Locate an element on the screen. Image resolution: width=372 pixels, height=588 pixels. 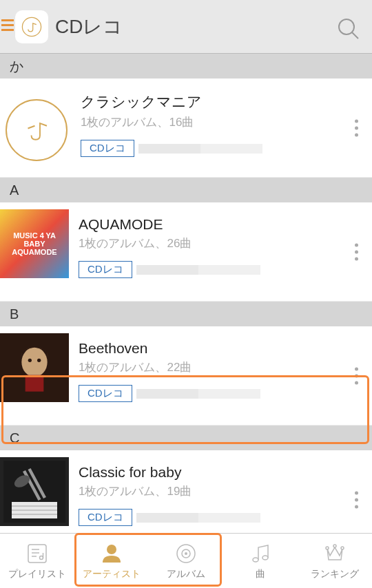
item-body: Beethoven 1枚のアルバム、22曲 CDレコ is located at coordinates (220, 368).